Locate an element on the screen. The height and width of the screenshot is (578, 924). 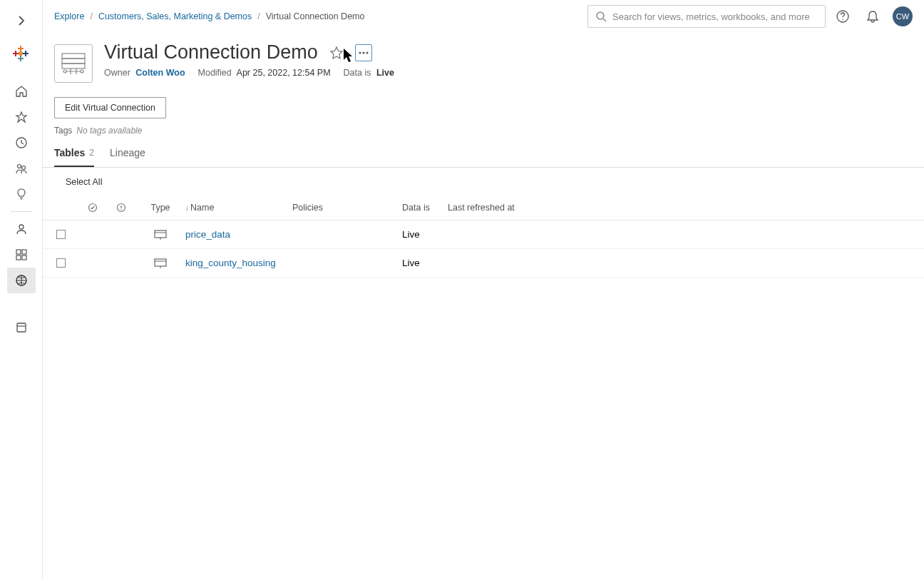
star-outline-icon is located at coordinates (337, 53).